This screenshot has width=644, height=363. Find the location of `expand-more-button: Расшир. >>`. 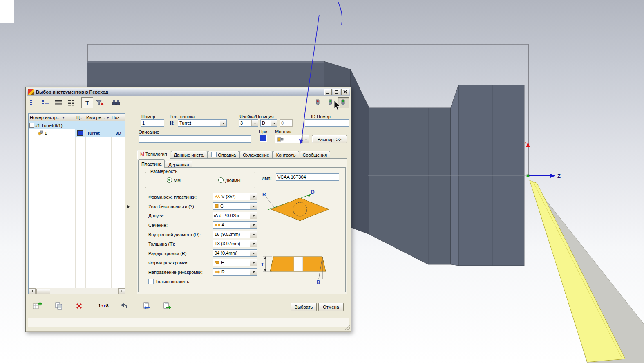

expand-more-button: Расшир. >> is located at coordinates (329, 139).